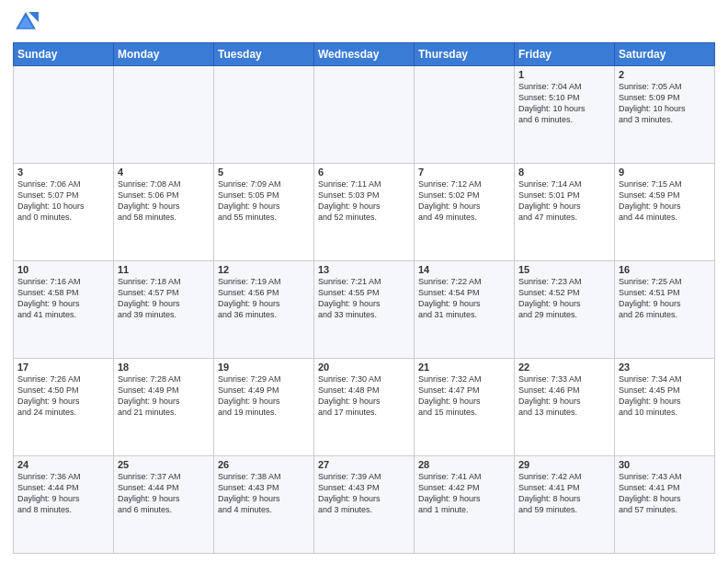 Image resolution: width=728 pixels, height=563 pixels. I want to click on day-number: 23, so click(665, 367).